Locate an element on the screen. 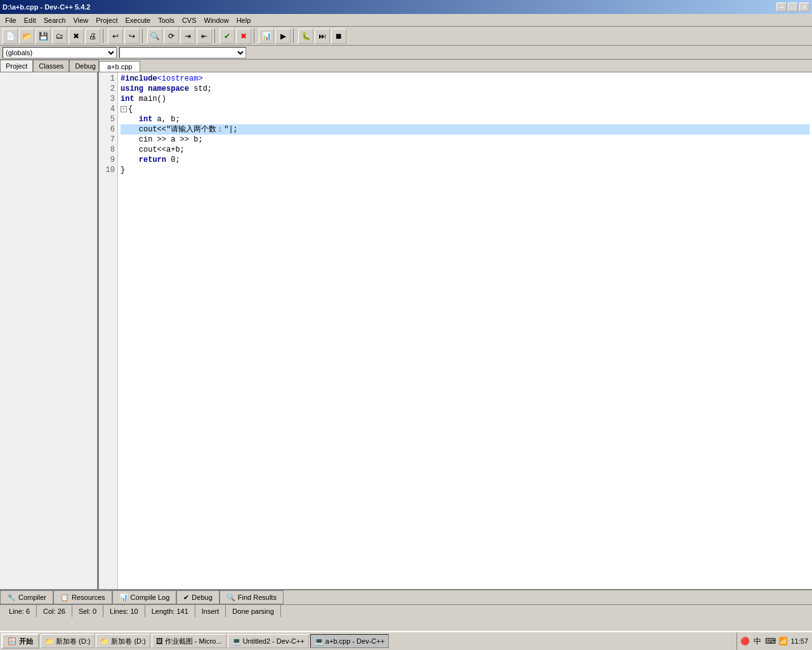  clock: 11:57 is located at coordinates (799, 641).